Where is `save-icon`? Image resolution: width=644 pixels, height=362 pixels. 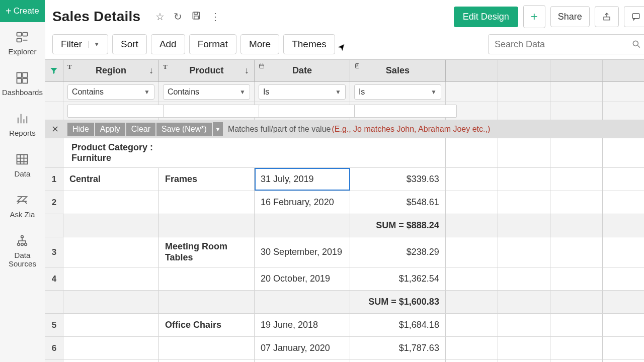
save-icon is located at coordinates (196, 17).